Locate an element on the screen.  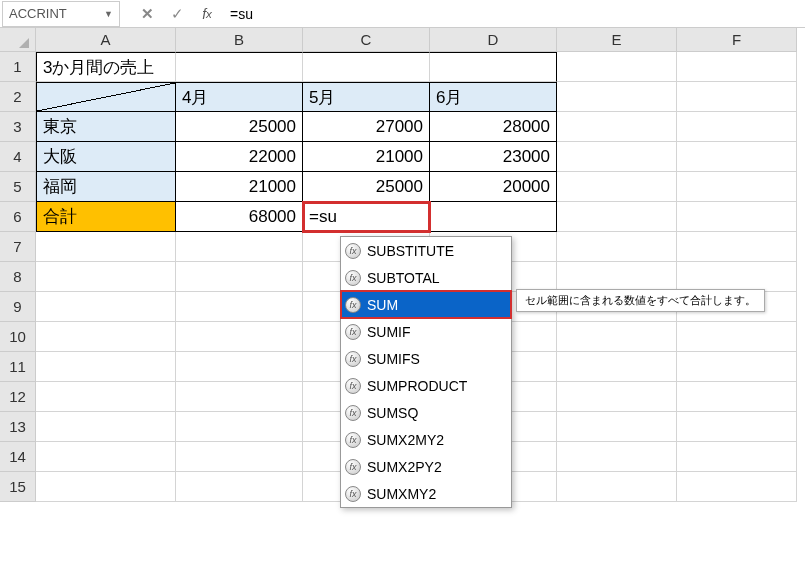
cell-e5 is located at coordinates (617, 187).